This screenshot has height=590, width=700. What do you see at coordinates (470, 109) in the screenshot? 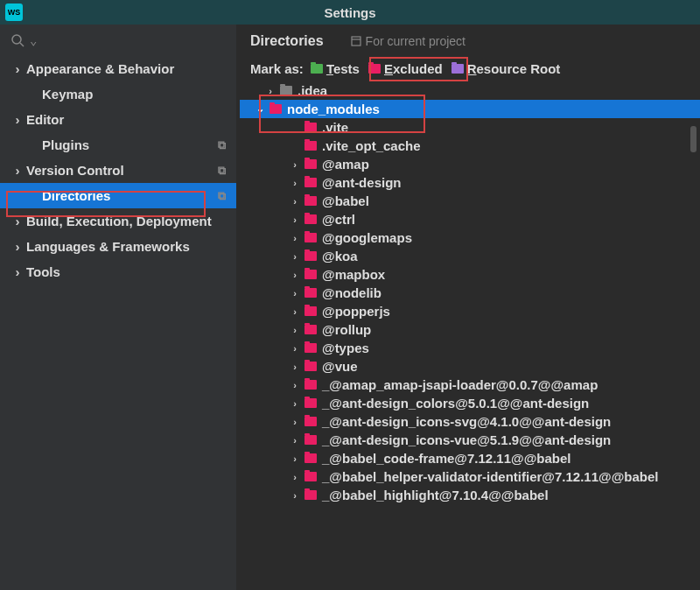
I see `folder-row: ⌄node_modules` at bounding box center [470, 109].